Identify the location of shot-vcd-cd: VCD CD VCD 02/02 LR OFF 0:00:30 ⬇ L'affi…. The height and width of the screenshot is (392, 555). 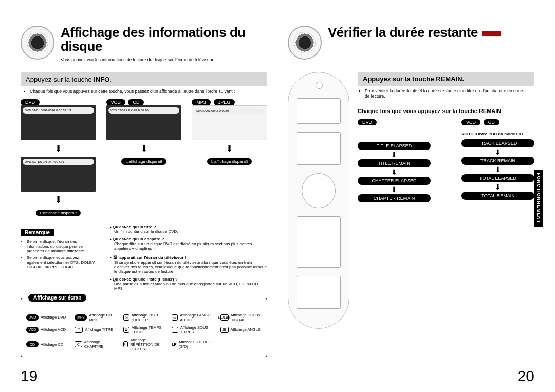
(144, 158).